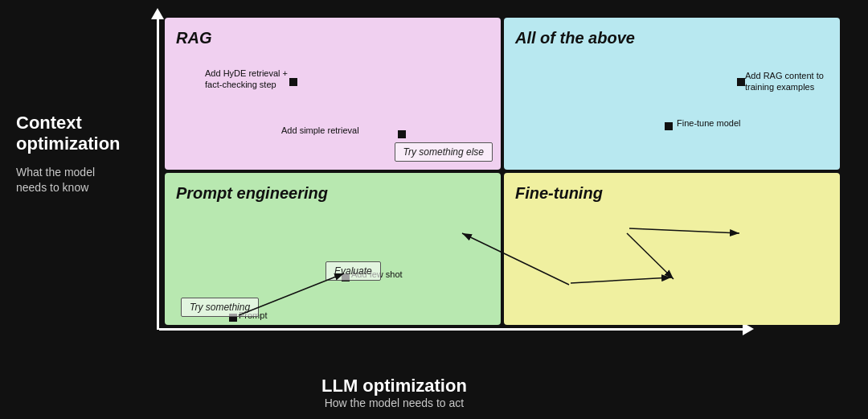 The width and height of the screenshot is (868, 419). Describe the element at coordinates (669, 126) in the screenshot. I see `node-fine-tune` at that location.